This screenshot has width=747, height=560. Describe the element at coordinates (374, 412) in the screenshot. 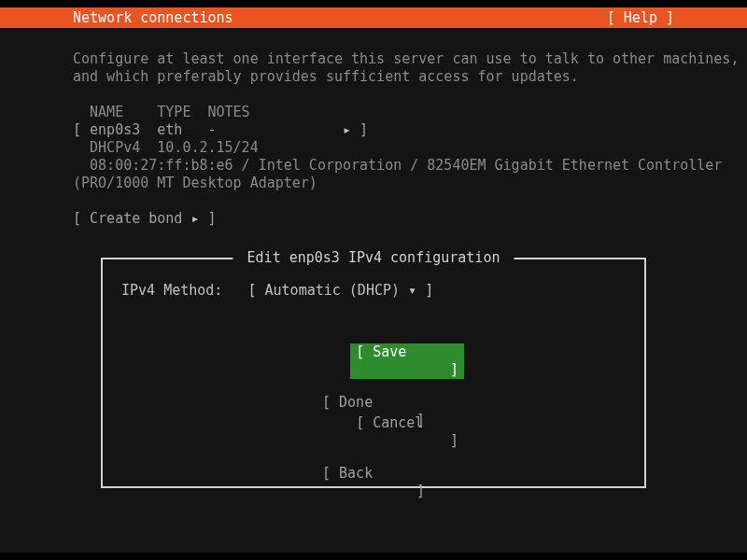

I see `done-button: [ Done ]` at that location.